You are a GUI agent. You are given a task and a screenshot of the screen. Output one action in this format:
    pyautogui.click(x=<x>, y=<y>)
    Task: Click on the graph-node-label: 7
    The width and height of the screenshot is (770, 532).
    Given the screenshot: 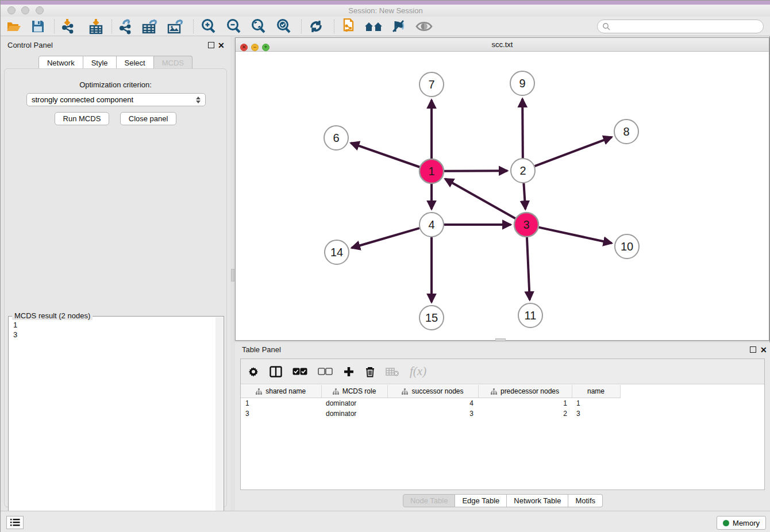 What is the action you would take?
    pyautogui.click(x=431, y=84)
    